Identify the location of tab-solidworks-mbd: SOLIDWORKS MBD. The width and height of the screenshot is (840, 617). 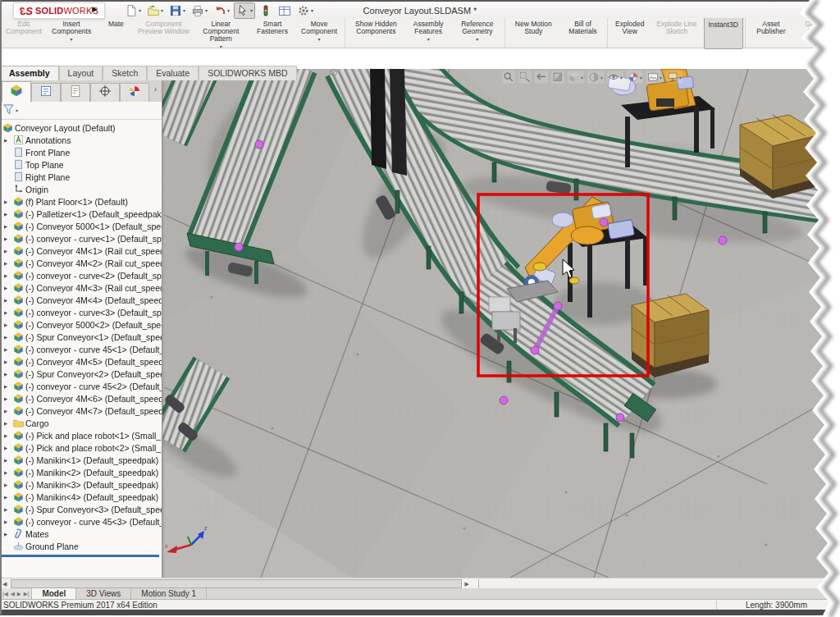
(248, 73).